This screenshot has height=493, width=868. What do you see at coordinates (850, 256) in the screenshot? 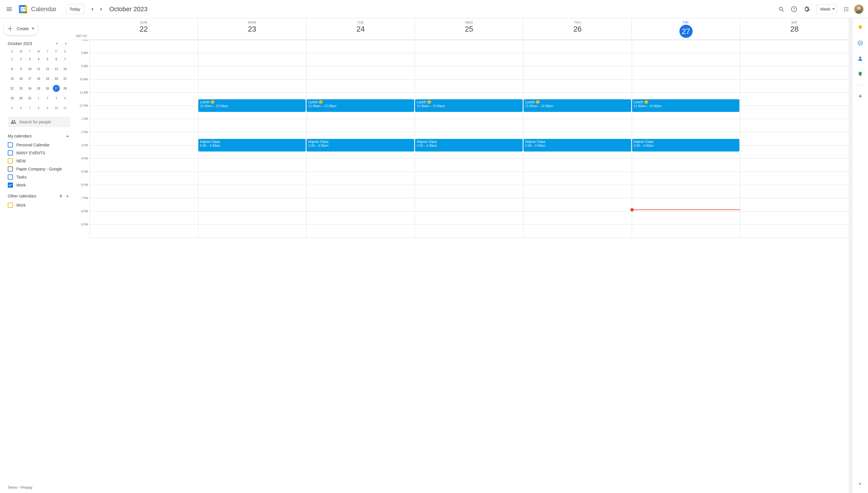
I see `scrollbar` at bounding box center [850, 256].